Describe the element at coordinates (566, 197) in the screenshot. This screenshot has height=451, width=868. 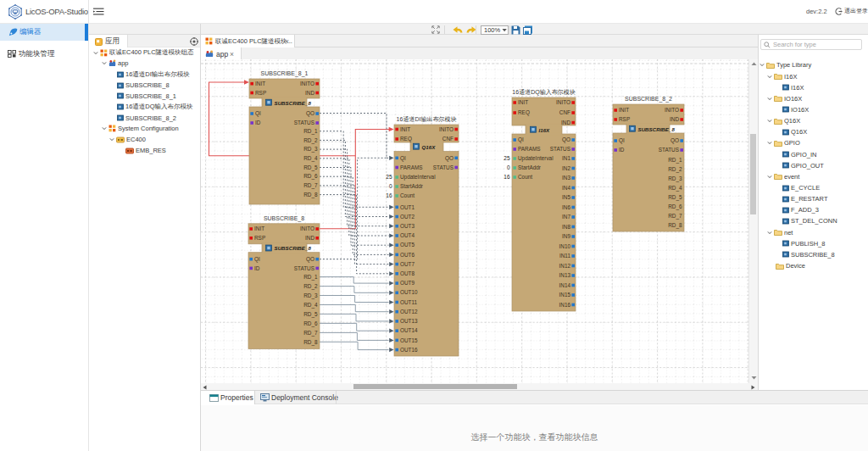
I see `svg-text: IN5` at that location.